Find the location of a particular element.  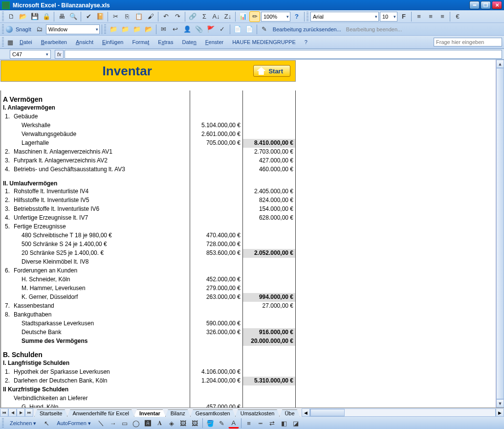

font-size-dropdown: 10 is located at coordinates (389, 17).